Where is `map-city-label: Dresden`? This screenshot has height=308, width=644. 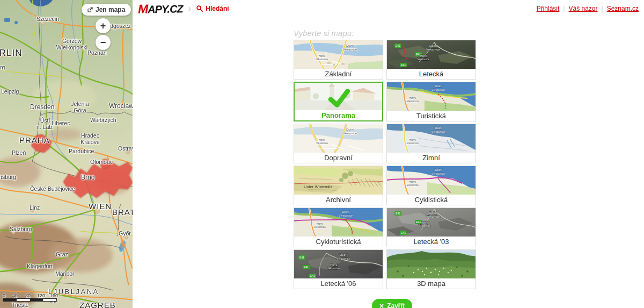 map-city-label: Dresden is located at coordinates (42, 108).